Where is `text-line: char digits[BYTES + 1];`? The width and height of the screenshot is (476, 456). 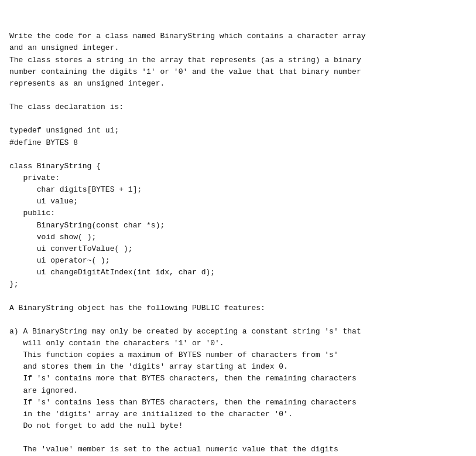
text-line: char digits[BYTES + 1]; is located at coordinates (238, 190).